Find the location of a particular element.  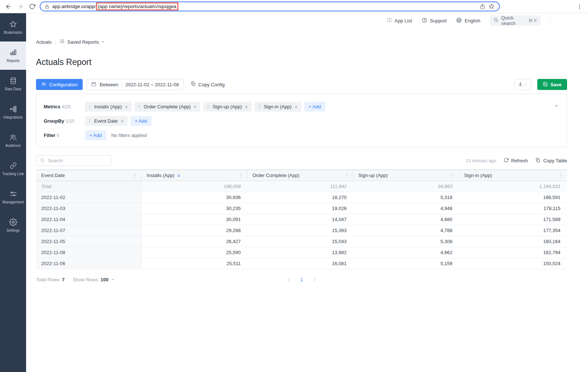

sidebar-item-bookmarks: Bookmarks is located at coordinates (13, 27).